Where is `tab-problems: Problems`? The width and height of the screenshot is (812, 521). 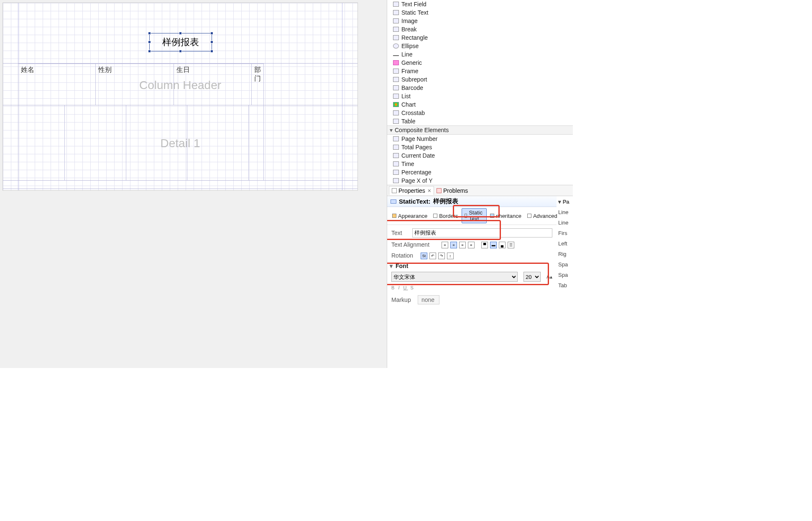 tab-problems: Problems is located at coordinates (452, 191).